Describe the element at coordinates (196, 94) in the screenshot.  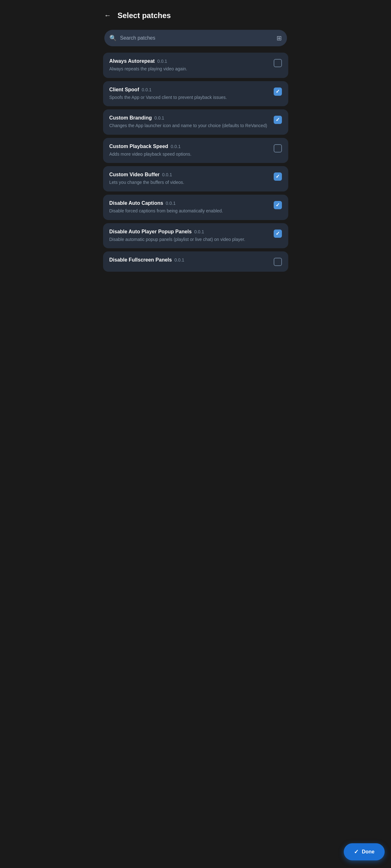
I see `patch-item: Client Spoof0.0.1Spoofs the App or Vance…` at that location.